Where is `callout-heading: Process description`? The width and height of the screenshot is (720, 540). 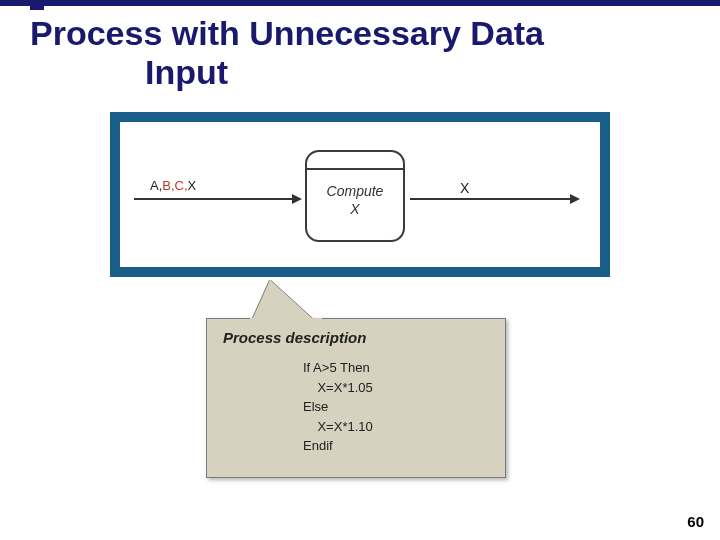
callout-heading: Process description is located at coordinates (356, 338).